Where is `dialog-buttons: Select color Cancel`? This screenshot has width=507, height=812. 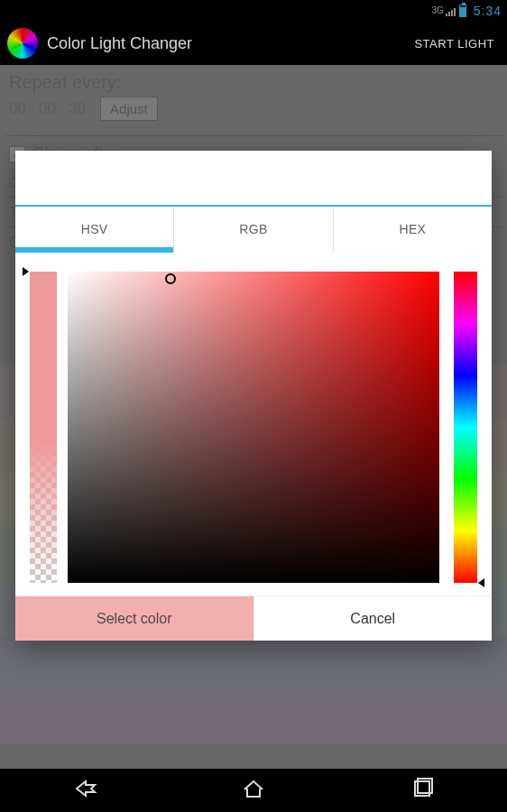 dialog-buttons: Select color Cancel is located at coordinates (254, 618).